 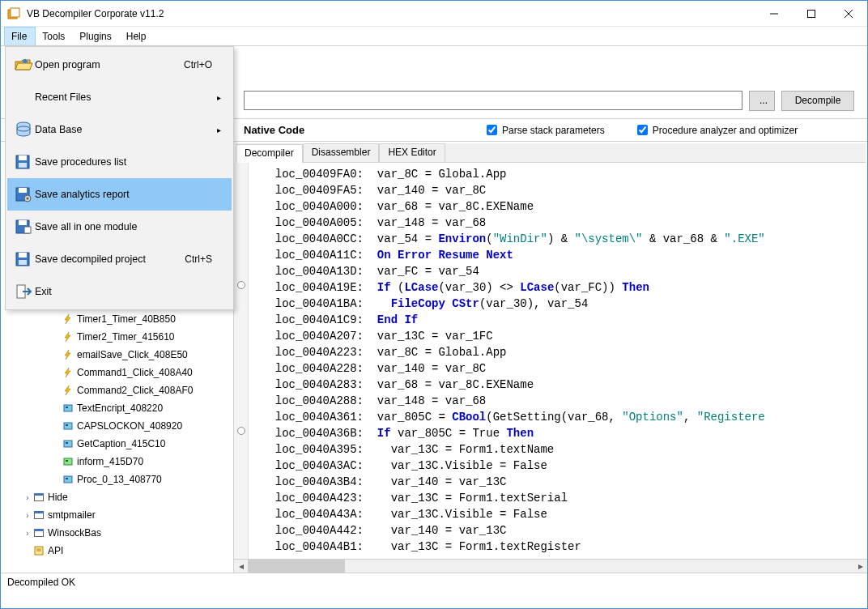 I want to click on menu-tools: Tools, so click(x=54, y=36).